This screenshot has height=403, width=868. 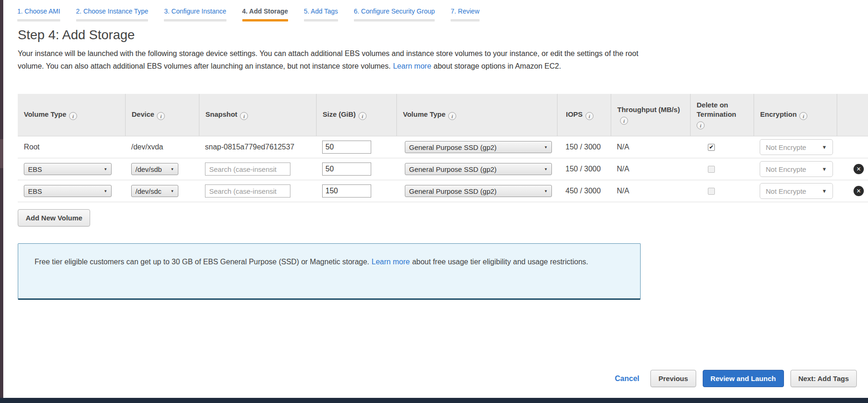 I want to click on tab-4-add-storage: 4. Add Storage, so click(x=265, y=14).